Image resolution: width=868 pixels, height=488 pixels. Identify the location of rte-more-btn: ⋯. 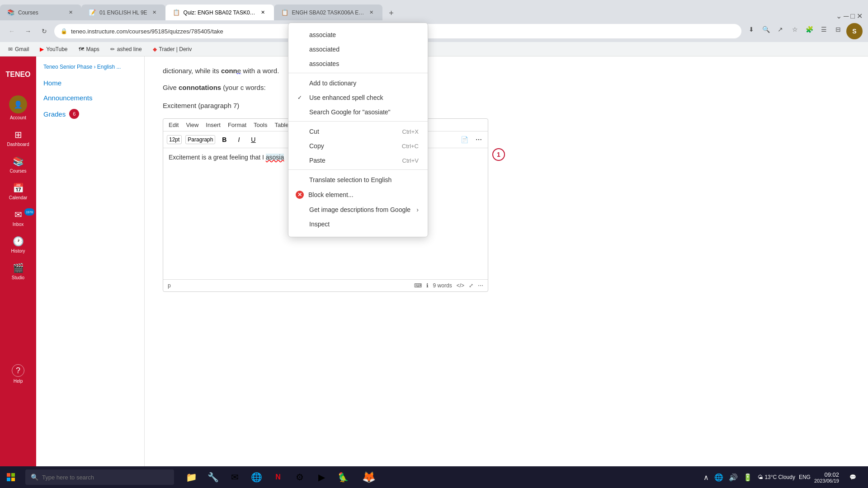
(479, 140).